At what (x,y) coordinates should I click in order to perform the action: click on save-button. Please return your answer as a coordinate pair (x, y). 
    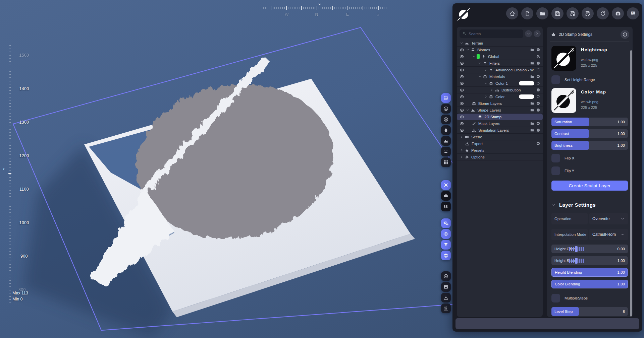
    Looking at the image, I should click on (557, 13).